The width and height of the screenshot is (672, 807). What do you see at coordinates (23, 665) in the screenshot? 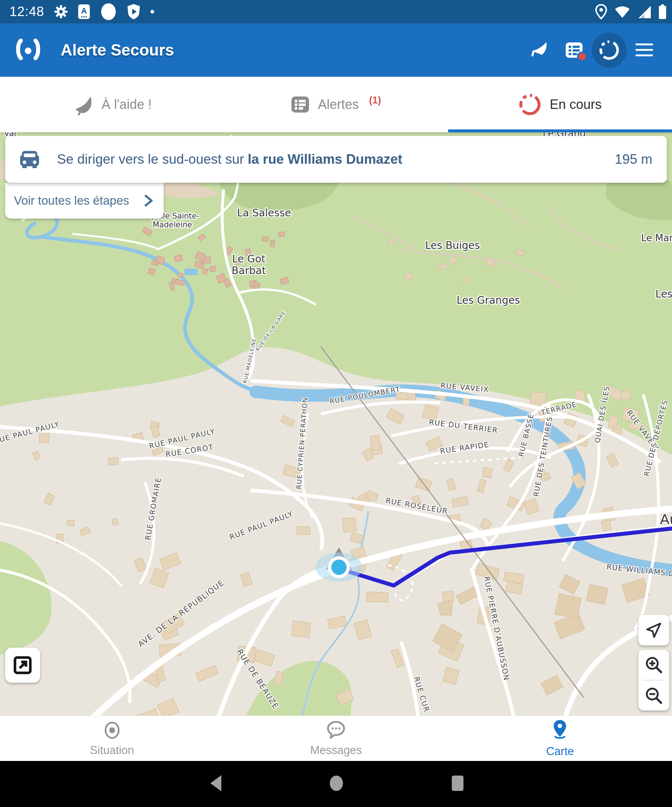
I see `fullscreen-map-button` at bounding box center [23, 665].